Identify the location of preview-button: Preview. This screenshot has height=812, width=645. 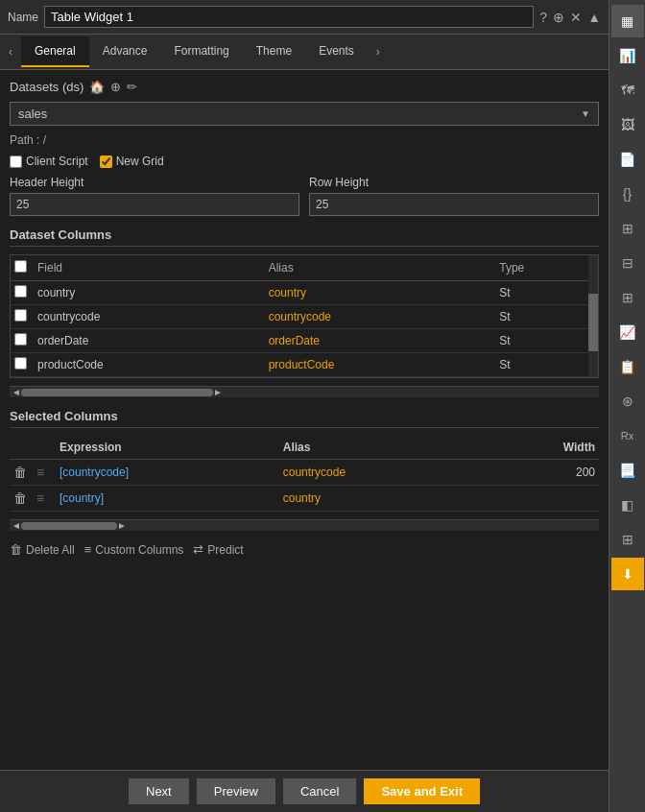
(236, 791).